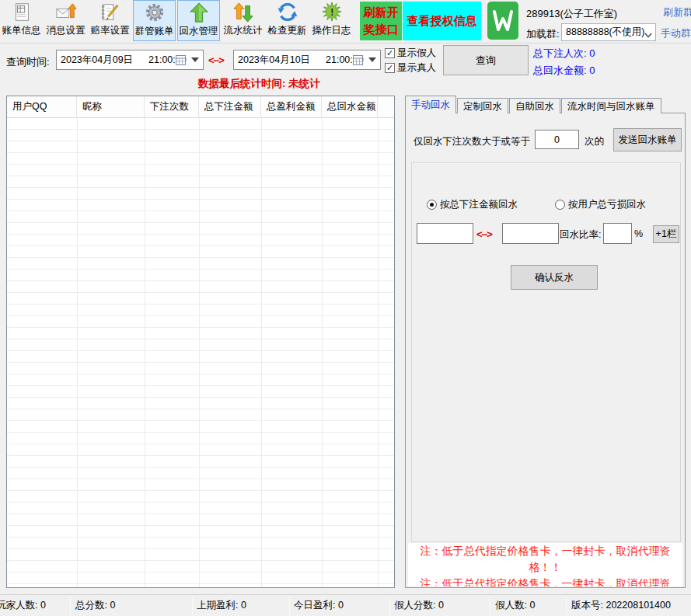  Describe the element at coordinates (216, 61) in the screenshot. I see `date-range-arrow: <-->` at that location.